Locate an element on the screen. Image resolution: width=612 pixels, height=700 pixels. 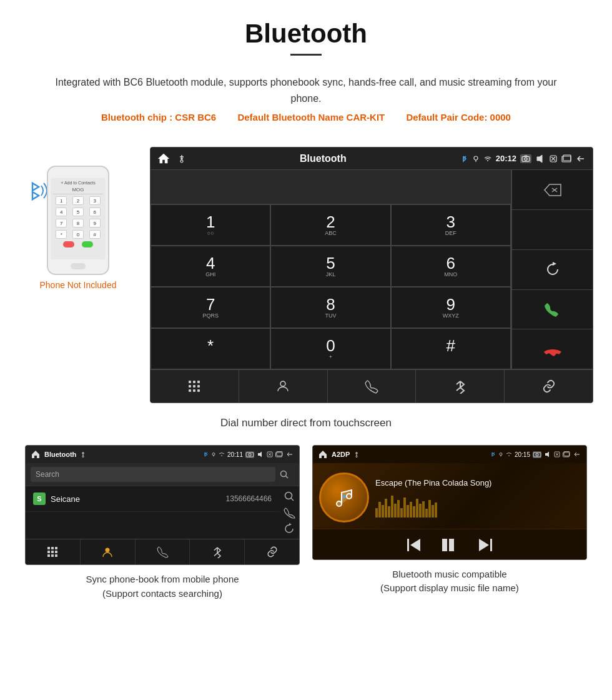
contacts-nav-button is located at coordinates (284, 386).